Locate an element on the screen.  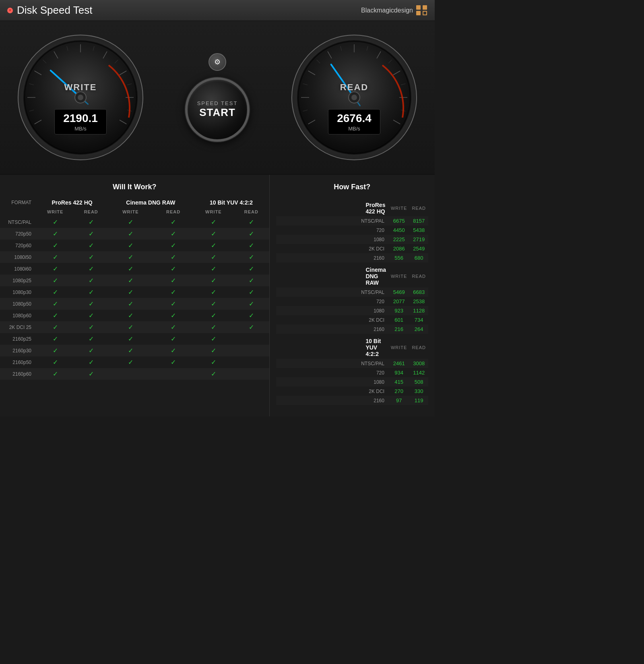
read-unit: MB/s is located at coordinates (354, 129).